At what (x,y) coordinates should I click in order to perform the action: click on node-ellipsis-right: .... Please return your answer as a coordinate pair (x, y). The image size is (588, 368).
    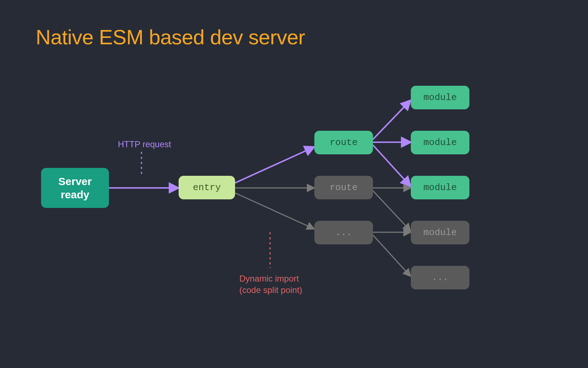
    Looking at the image, I should click on (440, 278).